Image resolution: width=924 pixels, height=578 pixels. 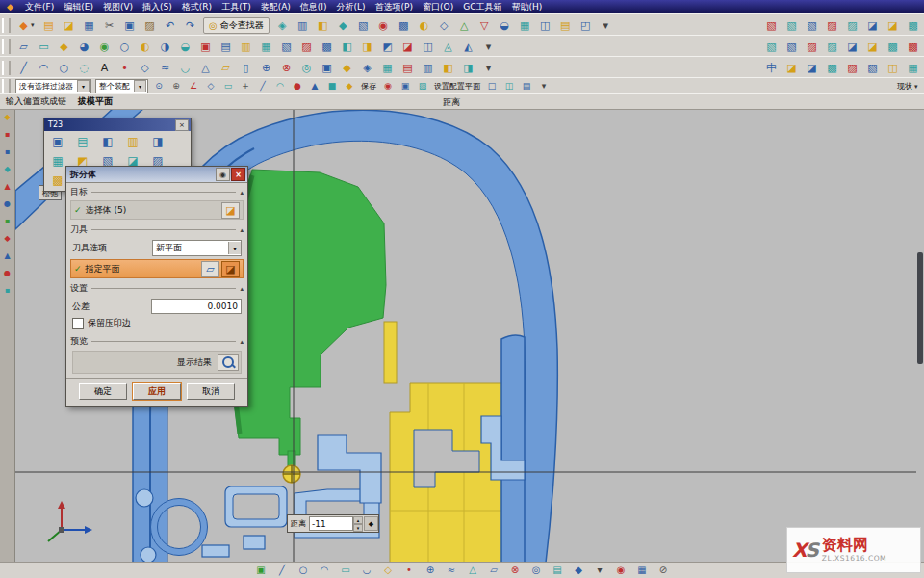 What do you see at coordinates (231, 270) in the screenshot?
I see `plane-dialog-icon: ◪` at bounding box center [231, 270].